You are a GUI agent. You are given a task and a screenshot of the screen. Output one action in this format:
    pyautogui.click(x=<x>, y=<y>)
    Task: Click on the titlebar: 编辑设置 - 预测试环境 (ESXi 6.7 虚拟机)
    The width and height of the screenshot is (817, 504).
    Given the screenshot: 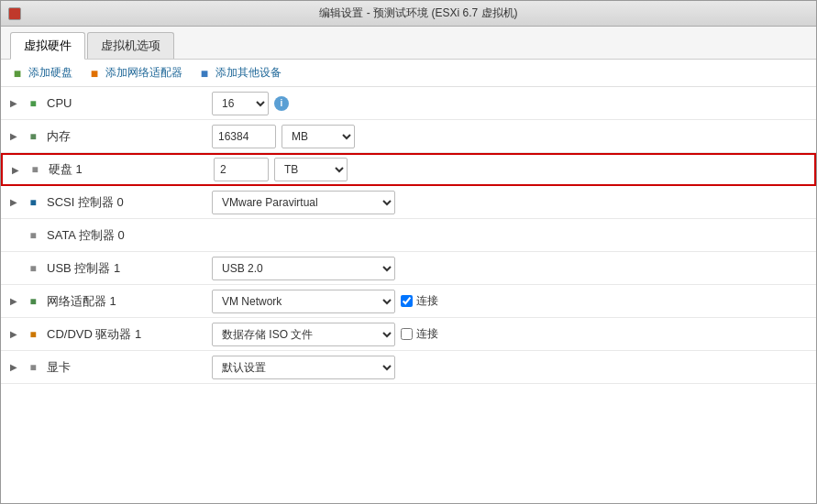 What is the action you would take?
    pyautogui.click(x=409, y=14)
    